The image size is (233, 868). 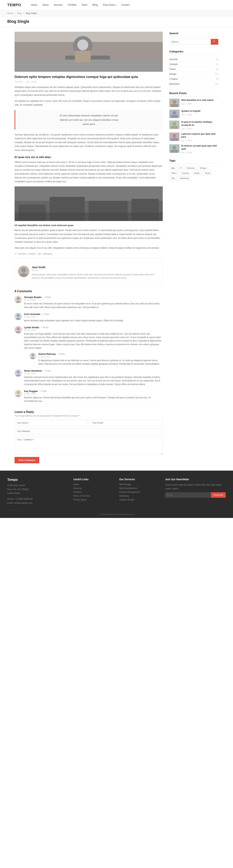 I want to click on post-blockquote: Et vero doloremque tempore voluptatem ra…, so click(x=89, y=120).